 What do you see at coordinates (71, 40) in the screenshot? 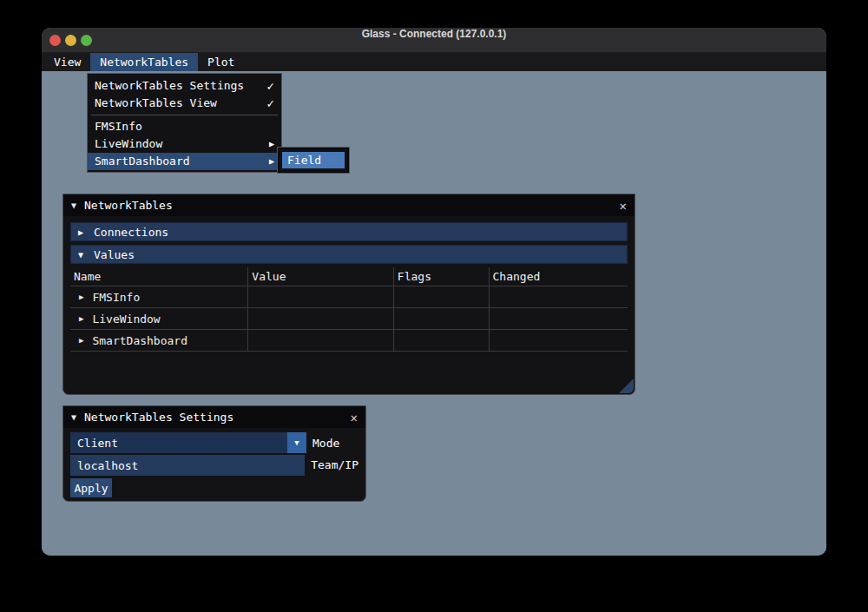
I see `minimize-window-button` at bounding box center [71, 40].